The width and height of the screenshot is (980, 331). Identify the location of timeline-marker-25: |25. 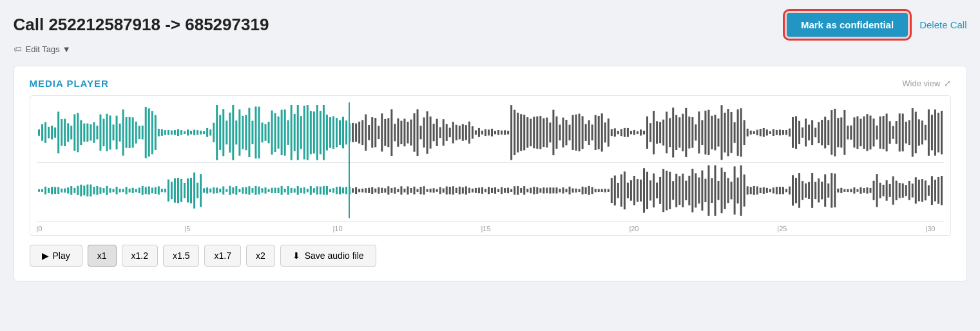
(782, 229).